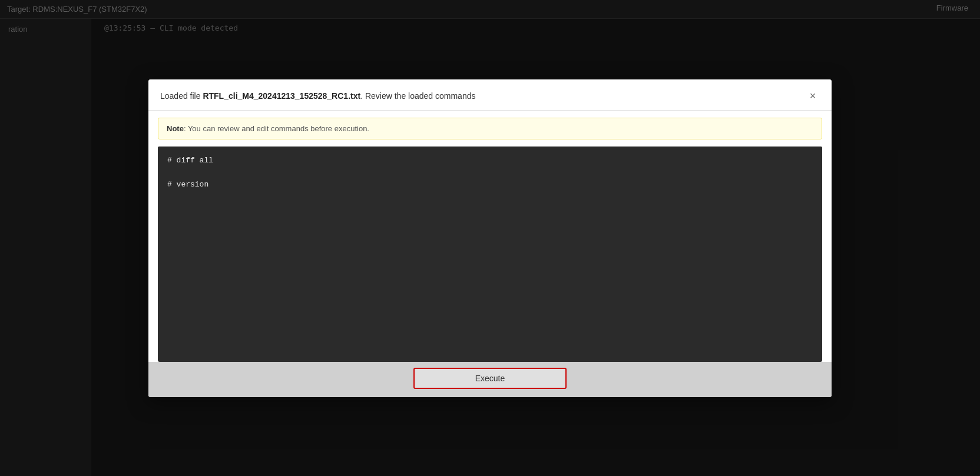 This screenshot has width=980, height=476. I want to click on note-label: Note, so click(176, 128).